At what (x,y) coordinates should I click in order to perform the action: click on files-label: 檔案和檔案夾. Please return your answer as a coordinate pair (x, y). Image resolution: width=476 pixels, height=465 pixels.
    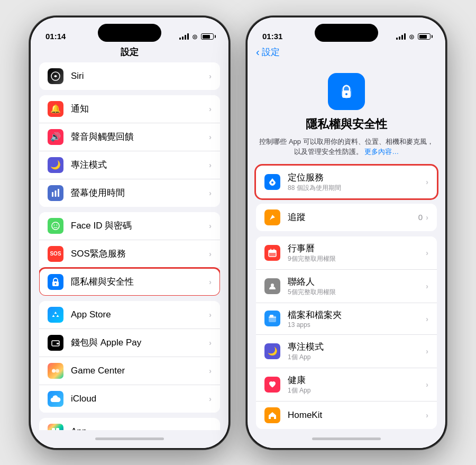
    Looking at the image, I should click on (356, 315).